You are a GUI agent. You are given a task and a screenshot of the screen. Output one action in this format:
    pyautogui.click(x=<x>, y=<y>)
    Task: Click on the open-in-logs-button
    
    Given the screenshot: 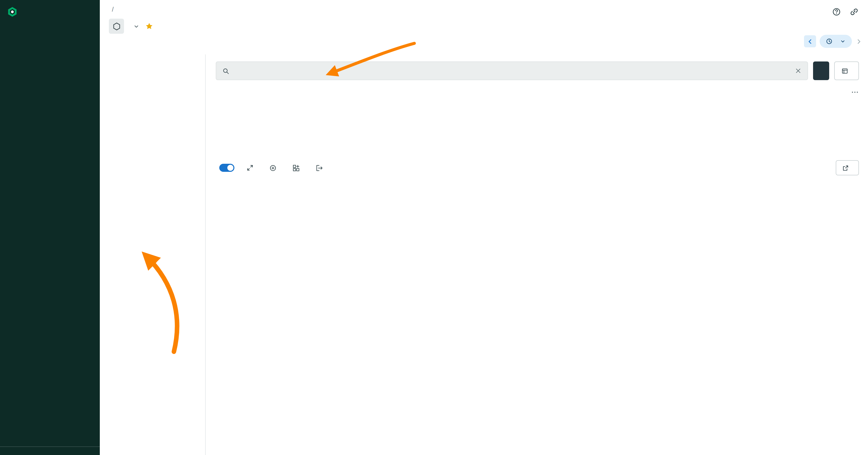 What is the action you would take?
    pyautogui.click(x=847, y=168)
    